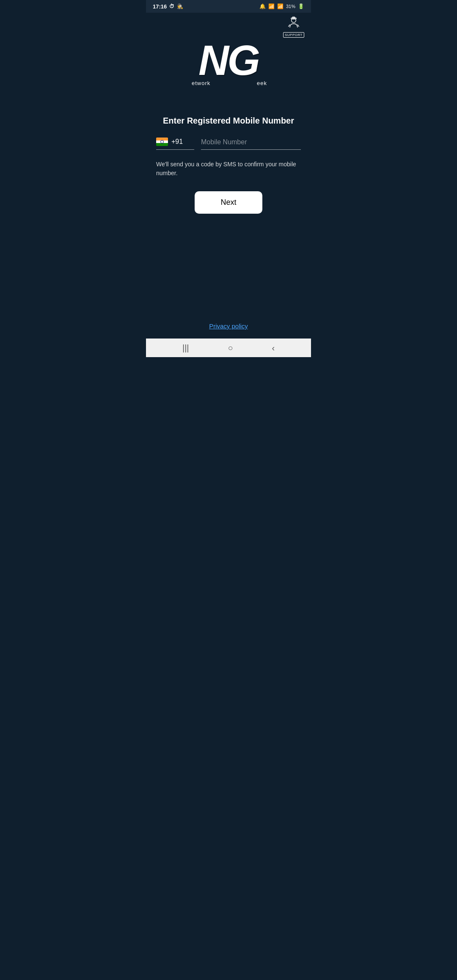 The height and width of the screenshot is (980, 457). Describe the element at coordinates (228, 144) in the screenshot. I see `phone-input-row: +91` at that location.